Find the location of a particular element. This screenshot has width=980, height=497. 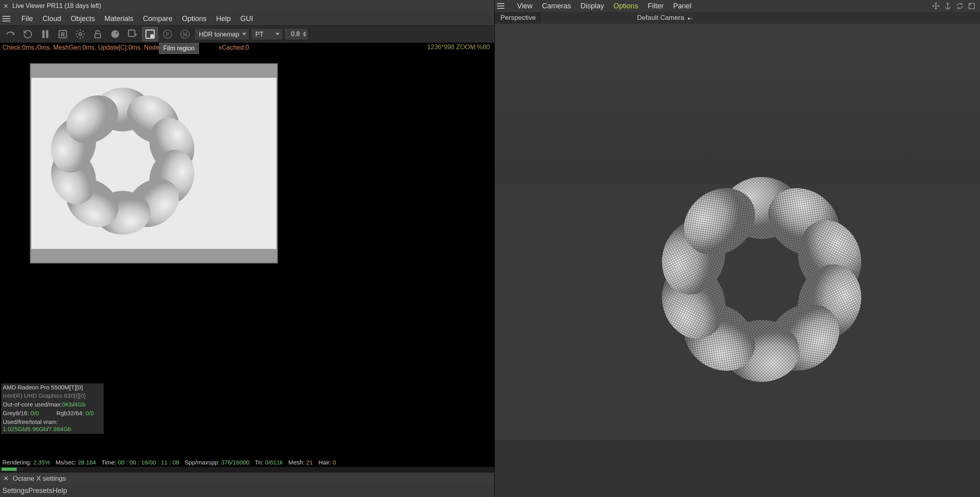

render-region-icon: R is located at coordinates (63, 34).